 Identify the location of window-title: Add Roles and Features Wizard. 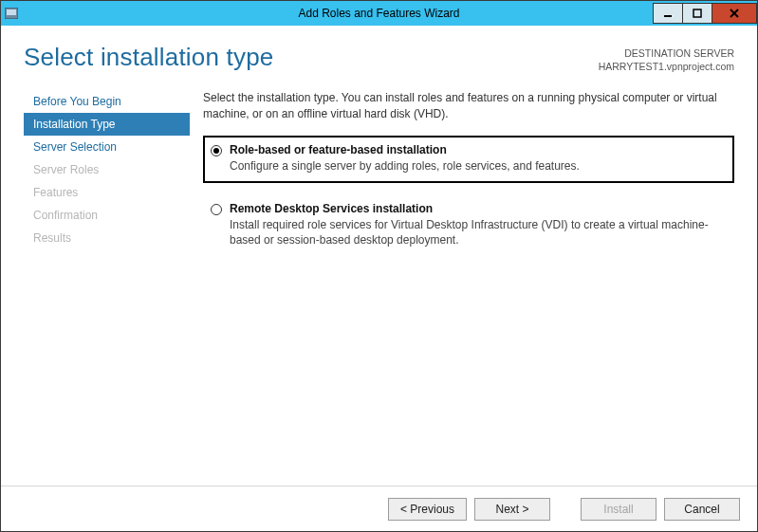
(379, 13).